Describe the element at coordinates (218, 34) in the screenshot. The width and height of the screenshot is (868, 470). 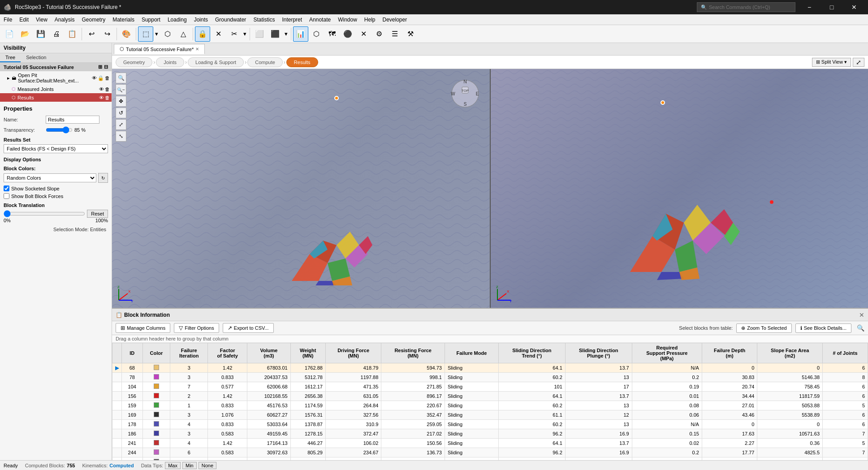
I see `hide-button: ✕` at that location.